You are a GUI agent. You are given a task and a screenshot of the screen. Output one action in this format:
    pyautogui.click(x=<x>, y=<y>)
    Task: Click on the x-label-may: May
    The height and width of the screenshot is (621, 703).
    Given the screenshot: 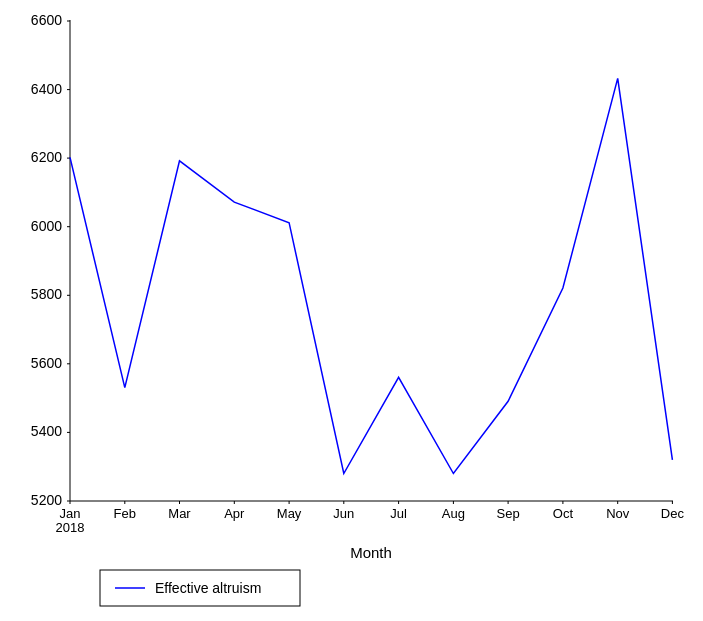 What is the action you would take?
    pyautogui.click(x=290, y=514)
    